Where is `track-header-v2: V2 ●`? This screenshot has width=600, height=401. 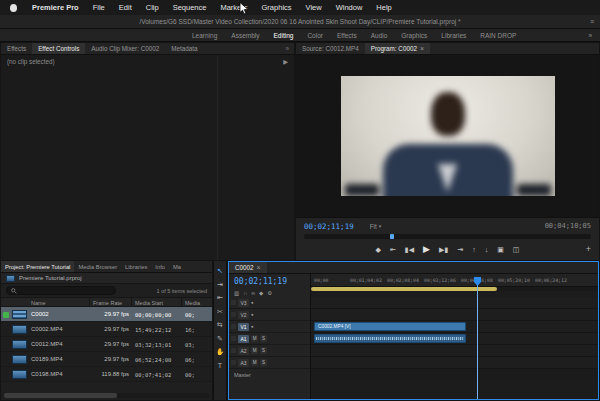 track-header-v2: V2 ● is located at coordinates (270, 315).